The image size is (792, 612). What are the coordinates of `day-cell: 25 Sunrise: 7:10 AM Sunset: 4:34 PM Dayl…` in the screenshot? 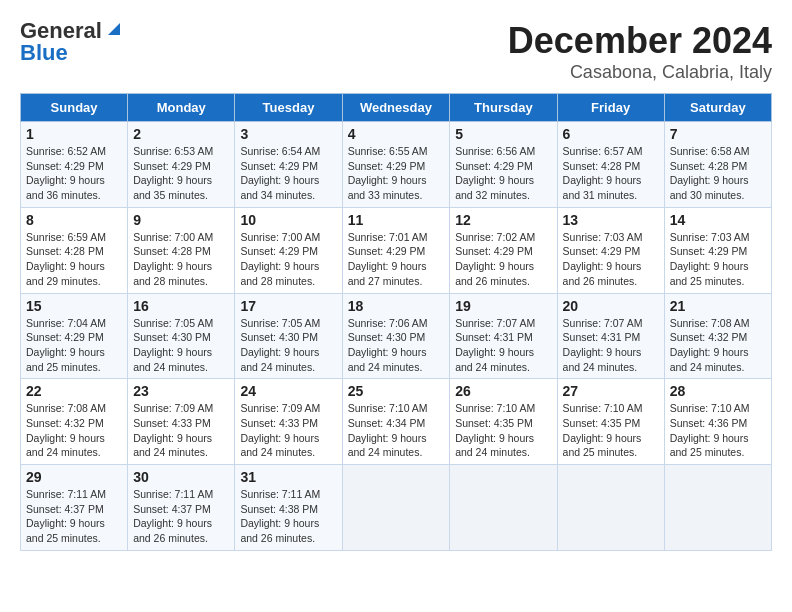 It's located at (396, 422).